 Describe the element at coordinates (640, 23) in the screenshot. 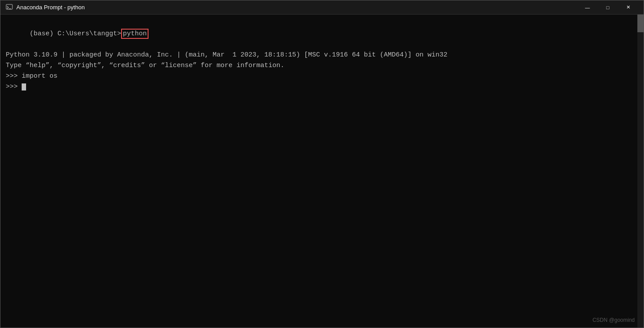

I see `scrollbar-thumb` at that location.